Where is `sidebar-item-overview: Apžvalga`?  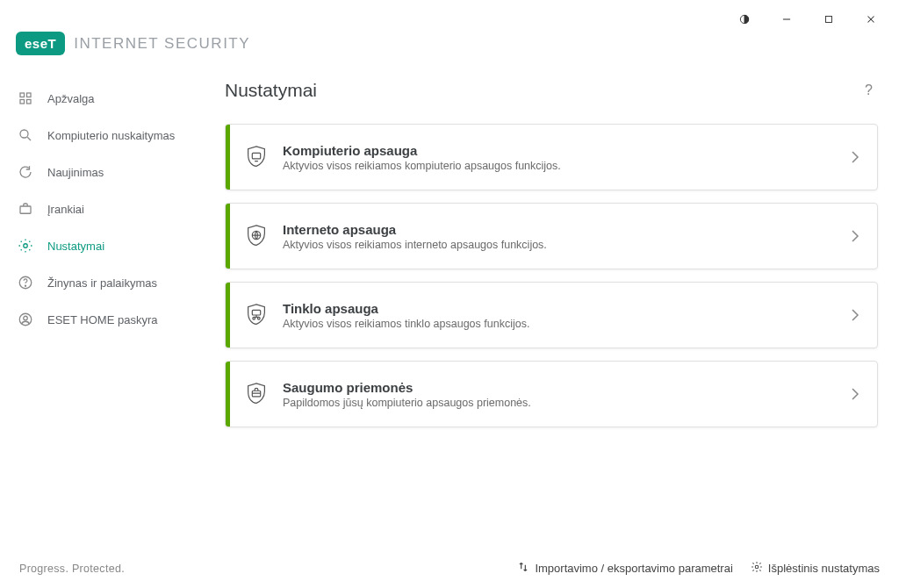
sidebar-item-overview: Apžvalga is located at coordinates (105, 98).